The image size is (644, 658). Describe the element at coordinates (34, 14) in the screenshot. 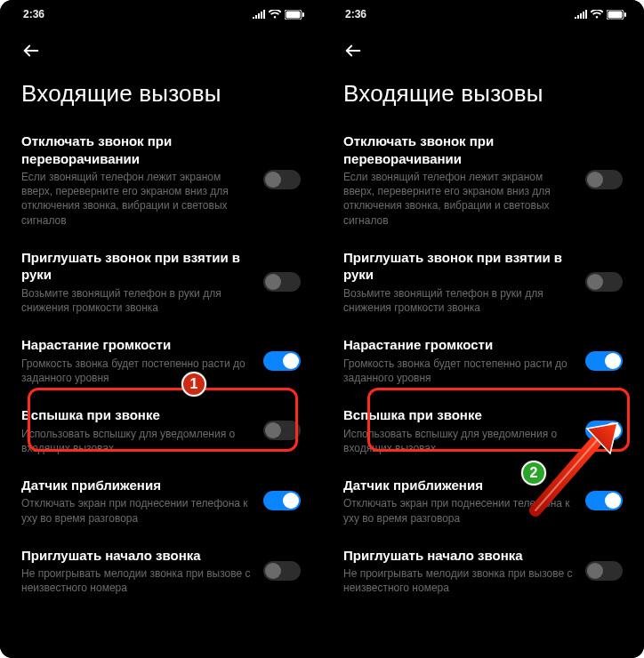

I see `status-time: 2:36` at that location.